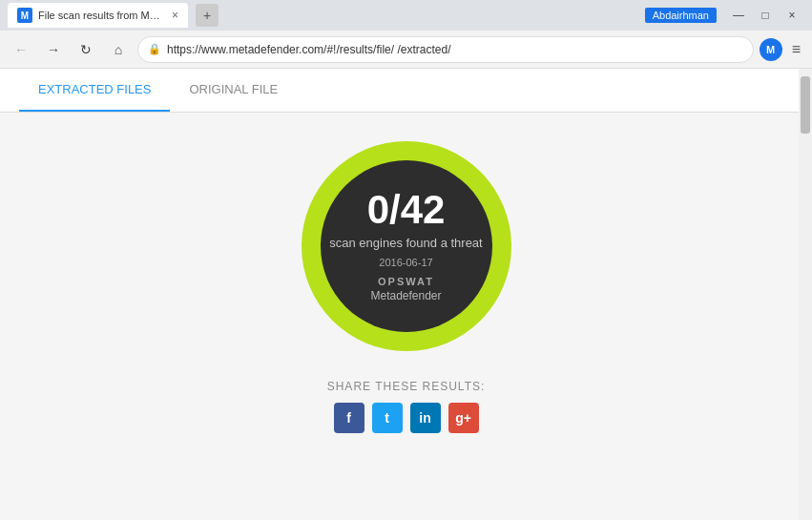 The width and height of the screenshot is (812, 520). What do you see at coordinates (100, 15) in the screenshot?
I see `tab-title: File scan results from Met...` at bounding box center [100, 15].